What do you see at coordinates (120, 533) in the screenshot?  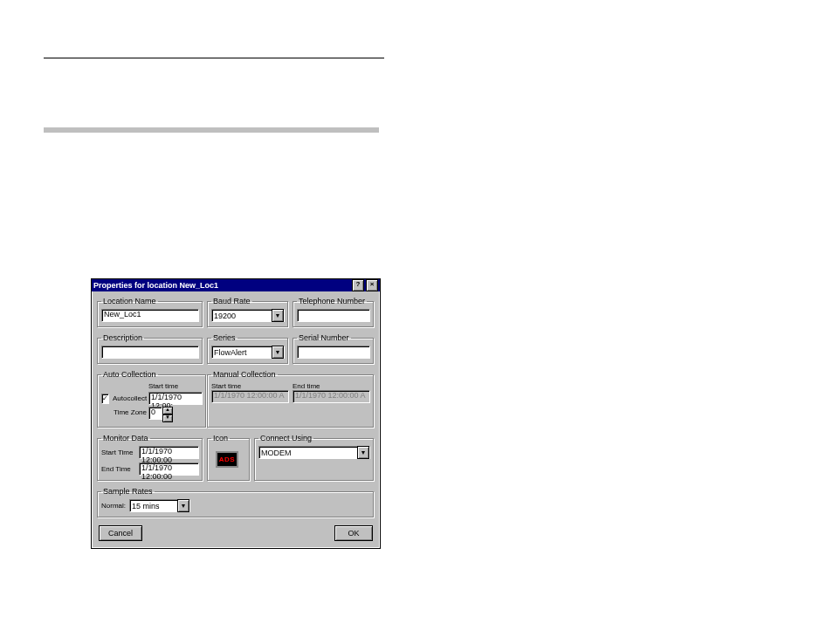 I see `cancel-button: Cancel` at bounding box center [120, 533].